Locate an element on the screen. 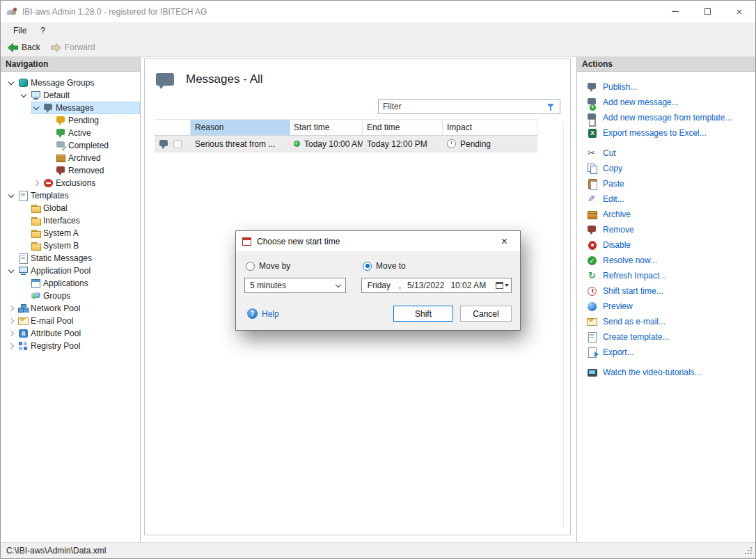  move-by-radio: Move by is located at coordinates (304, 266).